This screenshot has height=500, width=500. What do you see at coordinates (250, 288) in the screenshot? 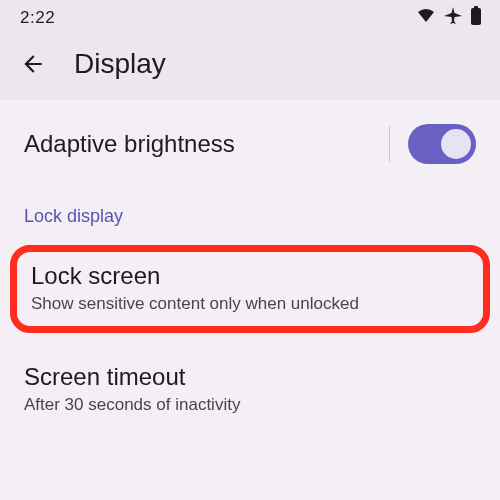
I see `lock-screen-item: Lock screen Show sensitive content only …` at bounding box center [250, 288].